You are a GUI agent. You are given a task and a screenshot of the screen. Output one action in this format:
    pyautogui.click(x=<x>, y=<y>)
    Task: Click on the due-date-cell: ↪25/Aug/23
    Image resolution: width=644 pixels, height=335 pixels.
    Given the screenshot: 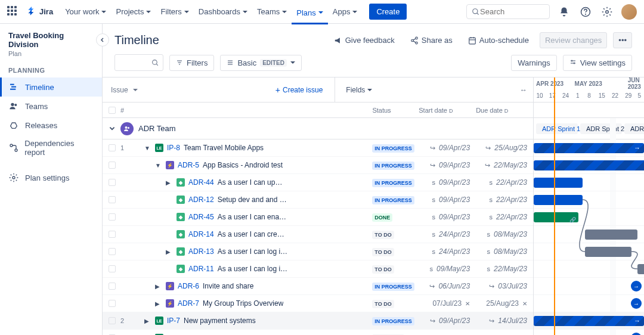 What is the action you would take?
    pyautogui.click(x=504, y=148)
    